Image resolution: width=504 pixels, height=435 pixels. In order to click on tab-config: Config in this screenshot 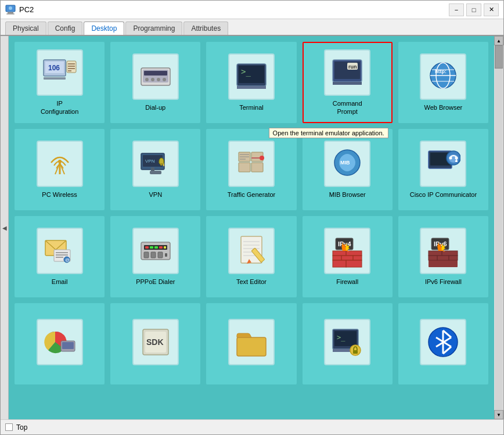, I will do `click(65, 28)`.